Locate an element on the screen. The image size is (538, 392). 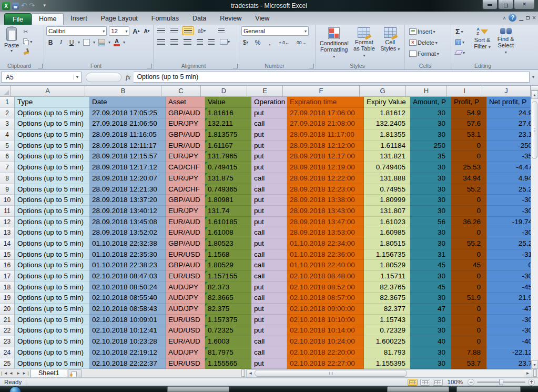
autosum-button: Σ▾ is located at coordinates (463, 32).